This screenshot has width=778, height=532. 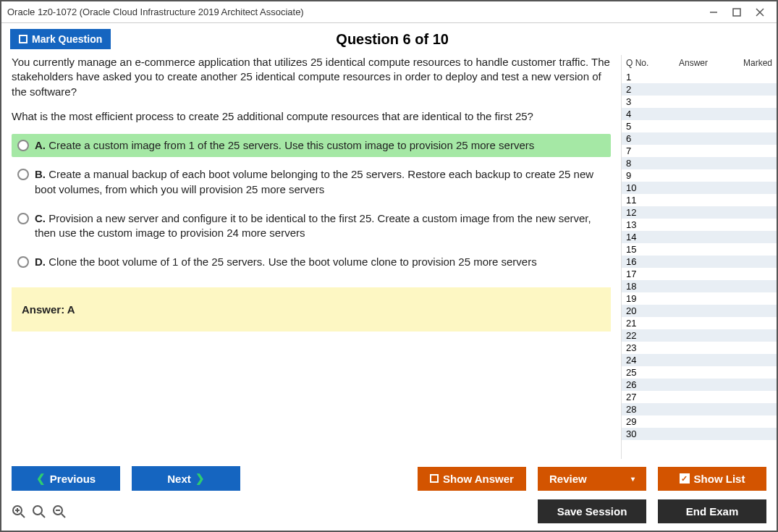 What do you see at coordinates (311, 77) in the screenshot?
I see `question-para-1: You currently manage an e-commerce appli…` at bounding box center [311, 77].